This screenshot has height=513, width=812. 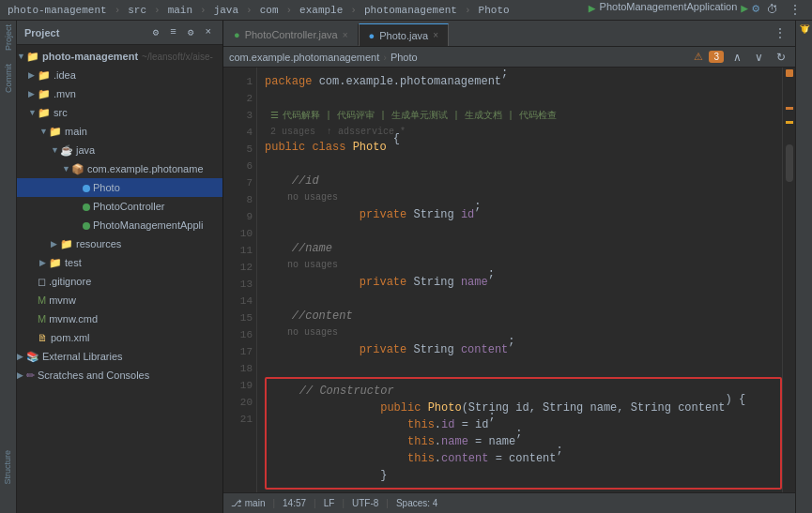 What do you see at coordinates (804, 266) in the screenshot?
I see `right-sidebar-icons: 🔔` at bounding box center [804, 266].